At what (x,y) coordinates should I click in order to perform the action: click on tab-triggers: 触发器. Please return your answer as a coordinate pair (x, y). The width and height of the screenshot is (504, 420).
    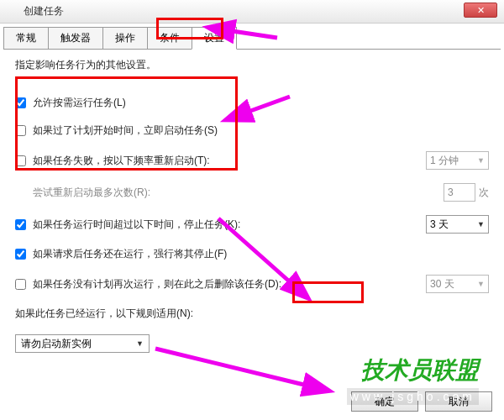
    Looking at the image, I should click on (76, 38).